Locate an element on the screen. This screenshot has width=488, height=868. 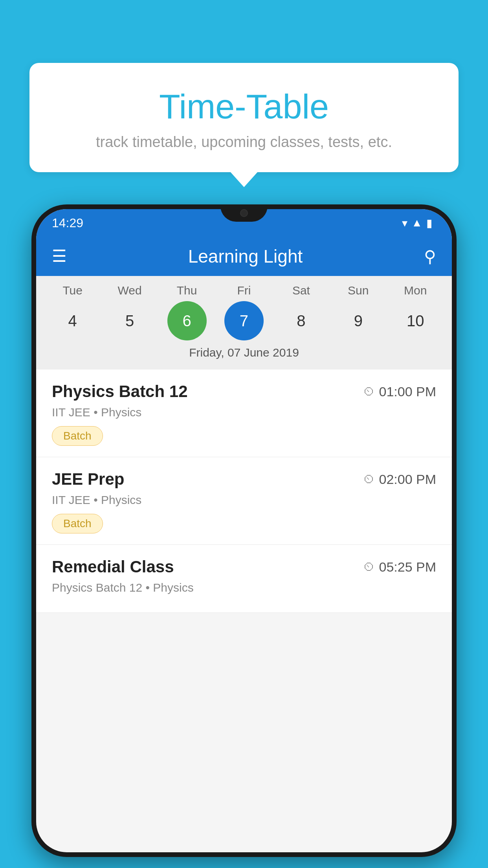
day-numbers: 4 5 6 7 8 9 10 is located at coordinates (244, 321).